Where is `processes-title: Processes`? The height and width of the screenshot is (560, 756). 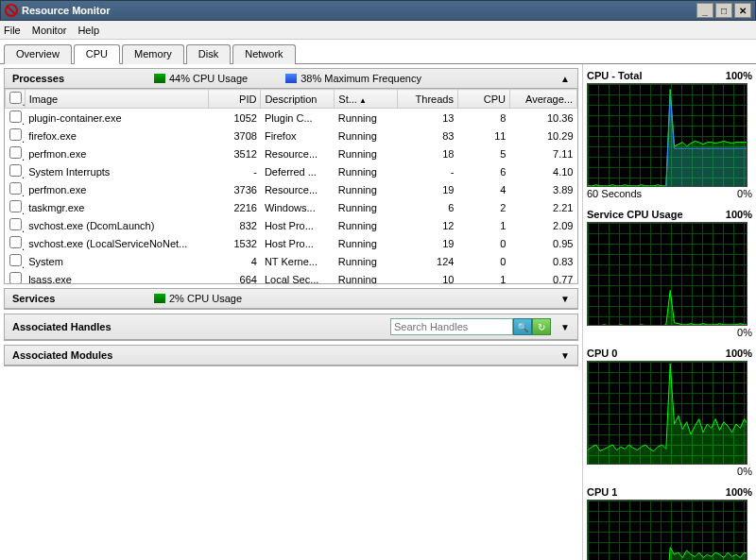
processes-title: Processes is located at coordinates (83, 78).